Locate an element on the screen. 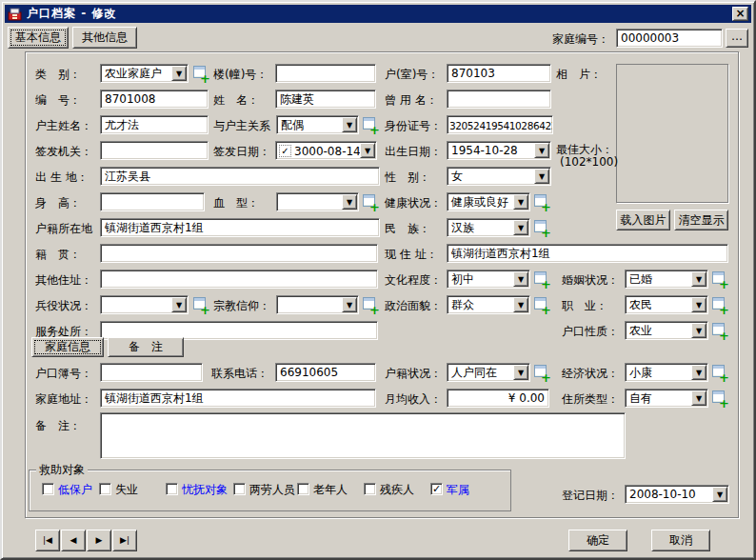 Image resolution: width=756 pixels, height=560 pixels. birth-place-input: 江苏吴县 is located at coordinates (240, 176).